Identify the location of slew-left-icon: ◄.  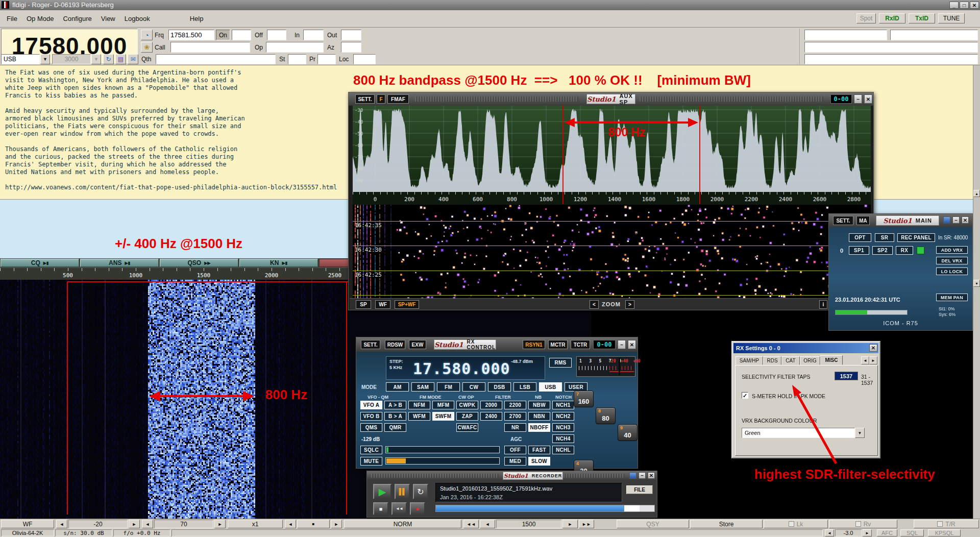
(290, 524).